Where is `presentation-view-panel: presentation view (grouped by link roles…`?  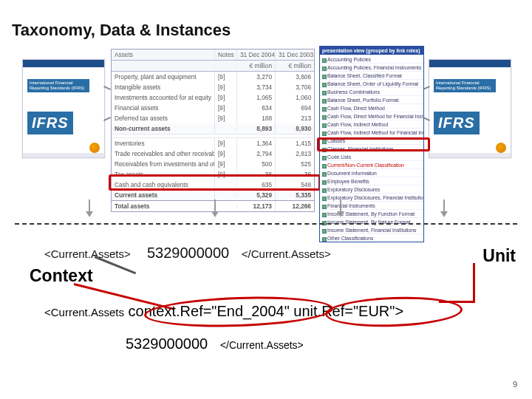 presentation-view-panel: presentation view (grouped by link roles… is located at coordinates (372, 144).